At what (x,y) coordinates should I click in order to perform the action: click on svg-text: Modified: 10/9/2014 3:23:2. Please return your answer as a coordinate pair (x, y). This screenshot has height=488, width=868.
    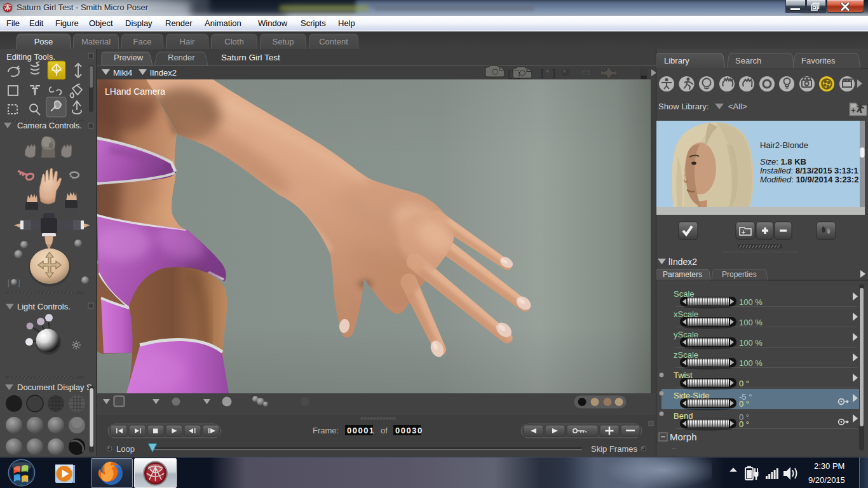
    Looking at the image, I should click on (810, 179).